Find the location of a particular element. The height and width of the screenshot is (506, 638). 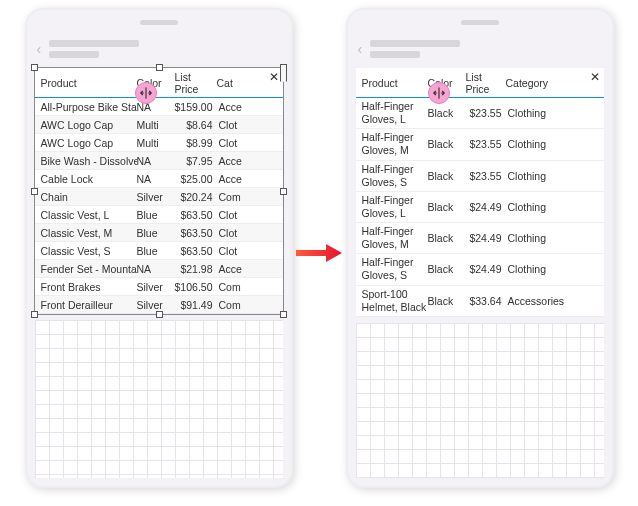

table-row: Classic Vest, LBlue$63.50Clot is located at coordinates (159, 215).